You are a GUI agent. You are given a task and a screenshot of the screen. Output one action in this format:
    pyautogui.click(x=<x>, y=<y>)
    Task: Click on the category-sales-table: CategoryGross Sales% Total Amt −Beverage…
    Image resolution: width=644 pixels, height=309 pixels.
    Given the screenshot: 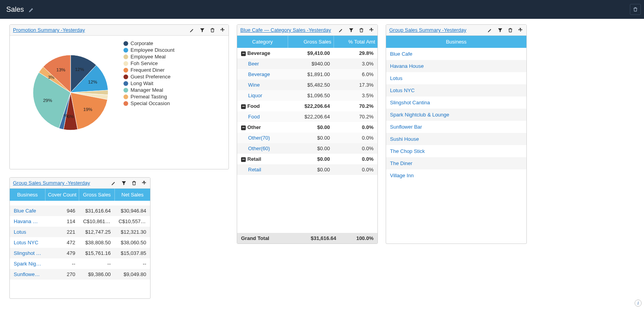 What is the action you would take?
    pyautogui.click(x=307, y=105)
    